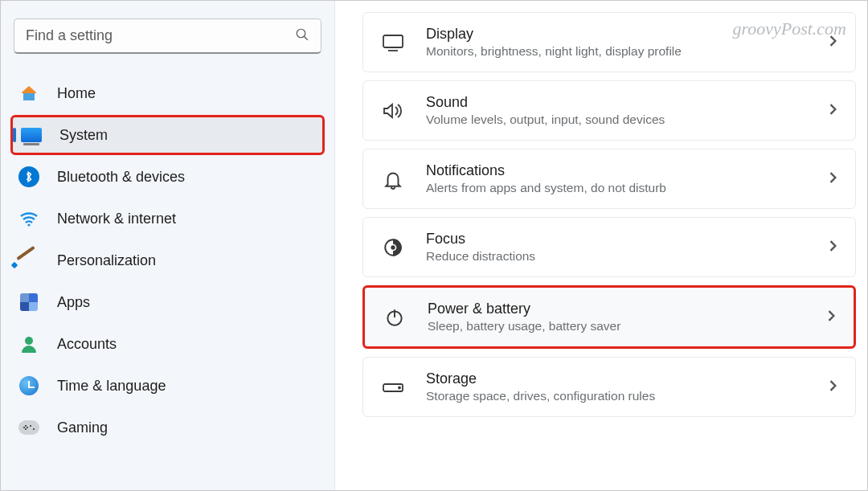 The height and width of the screenshot is (491, 868). Describe the element at coordinates (29, 260) in the screenshot. I see `brush-icon` at that location.